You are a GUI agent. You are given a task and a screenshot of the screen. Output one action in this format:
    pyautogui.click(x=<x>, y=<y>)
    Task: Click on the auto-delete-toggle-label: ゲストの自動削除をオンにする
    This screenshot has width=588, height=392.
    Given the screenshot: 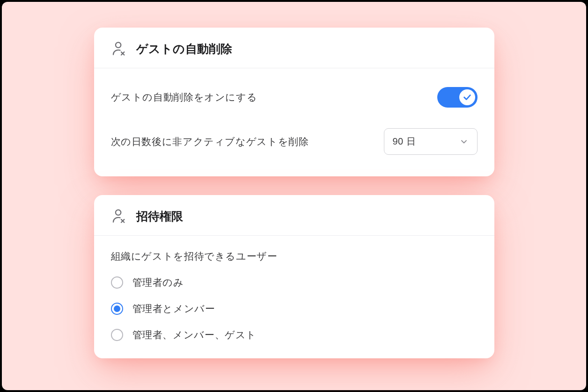 What is the action you would take?
    pyautogui.click(x=184, y=97)
    